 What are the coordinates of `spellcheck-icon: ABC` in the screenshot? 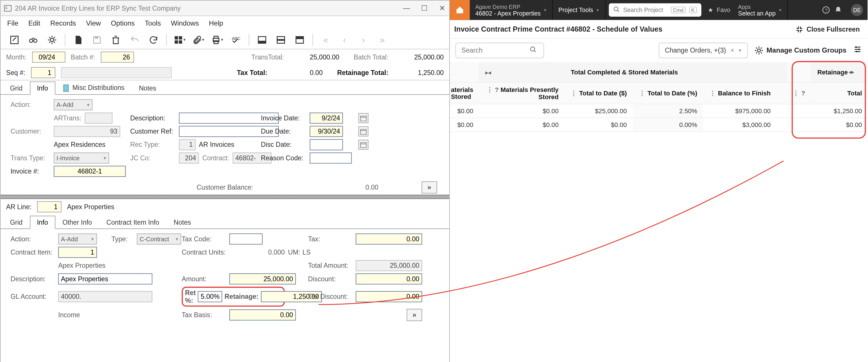 It's located at (236, 40).